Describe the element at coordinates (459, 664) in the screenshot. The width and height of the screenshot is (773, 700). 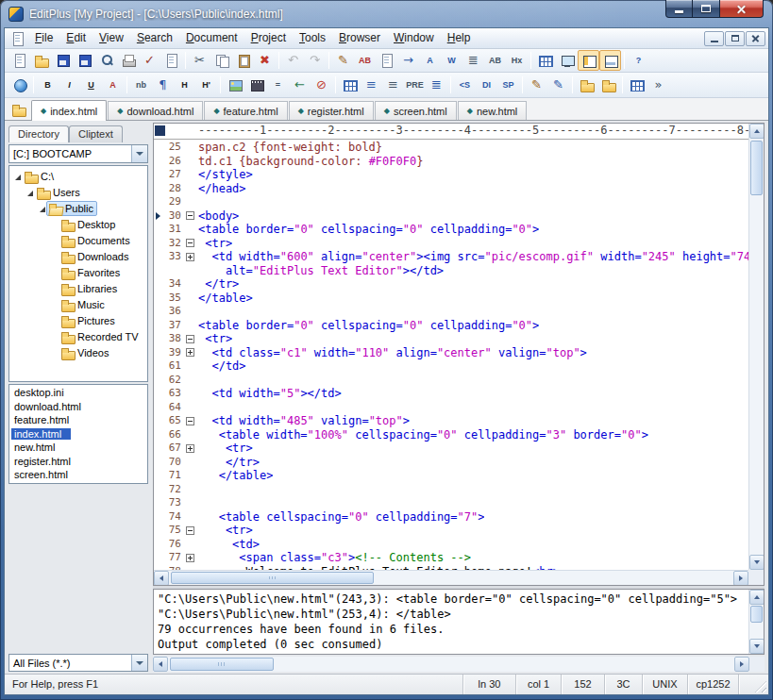
I see `output-horizontal-scrollbar` at that location.